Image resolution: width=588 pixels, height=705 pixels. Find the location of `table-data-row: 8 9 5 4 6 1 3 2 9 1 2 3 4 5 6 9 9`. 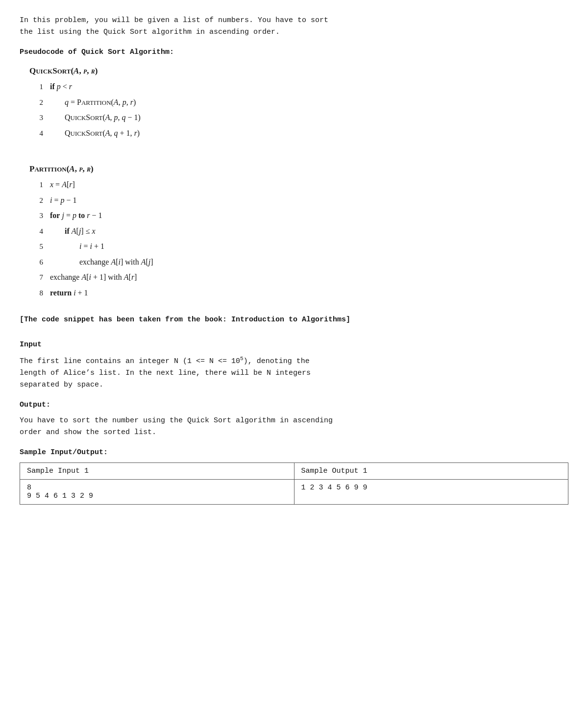

table-data-row: 8 9 5 4 6 1 3 2 9 1 2 3 4 5 6 9 9 is located at coordinates (294, 492).